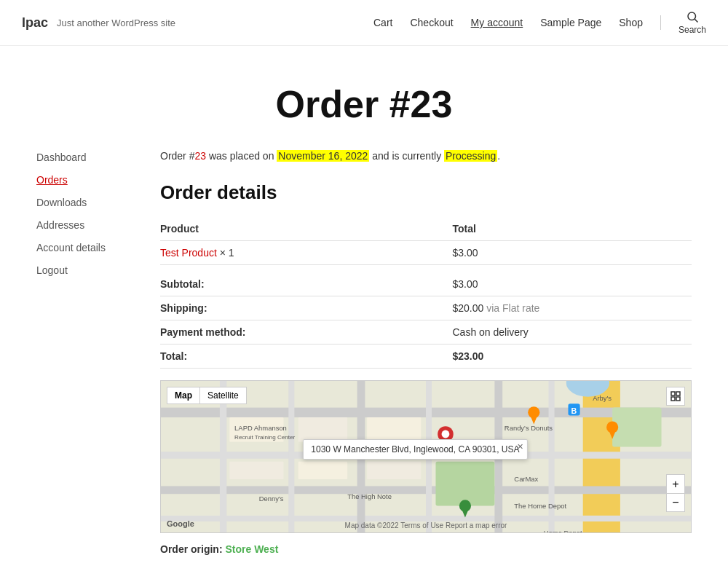 The image size is (728, 563). Describe the element at coordinates (426, 357) in the screenshot. I see `total-row: Total: $23.00` at that location.